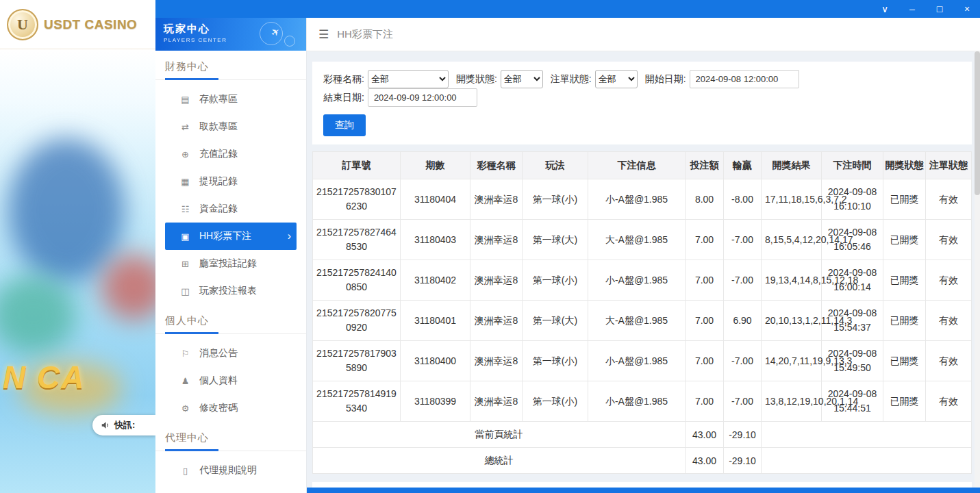 This screenshot has width=980, height=493. I want to click on sidebar-item-recharge-records: ⊕充值記錄, so click(231, 154).